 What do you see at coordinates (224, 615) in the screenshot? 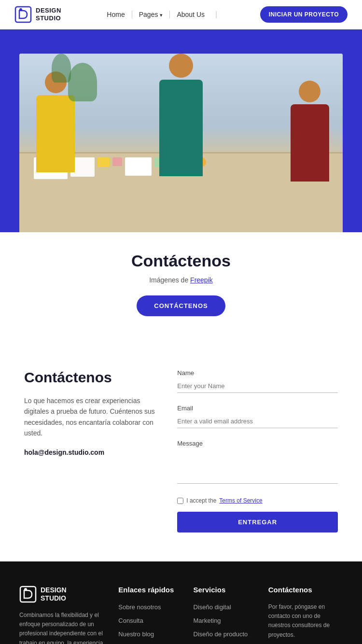
I see `footer-services-col: Servicios Diseño digital Marketing Diseñ…` at bounding box center [224, 615].